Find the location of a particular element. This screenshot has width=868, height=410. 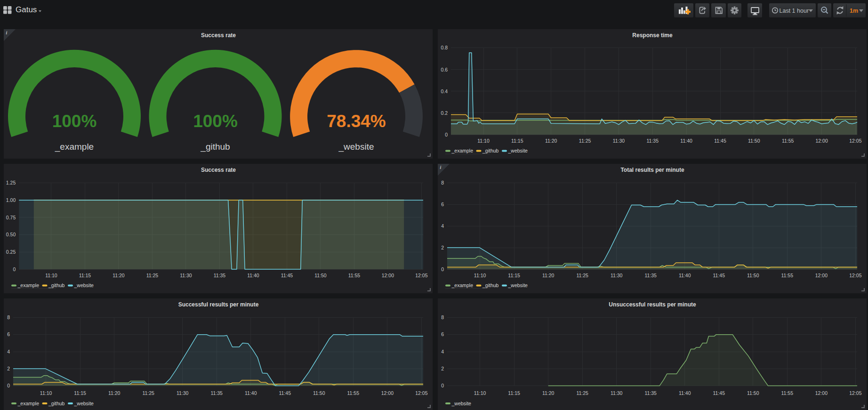

svg-text: 100% is located at coordinates (216, 121).